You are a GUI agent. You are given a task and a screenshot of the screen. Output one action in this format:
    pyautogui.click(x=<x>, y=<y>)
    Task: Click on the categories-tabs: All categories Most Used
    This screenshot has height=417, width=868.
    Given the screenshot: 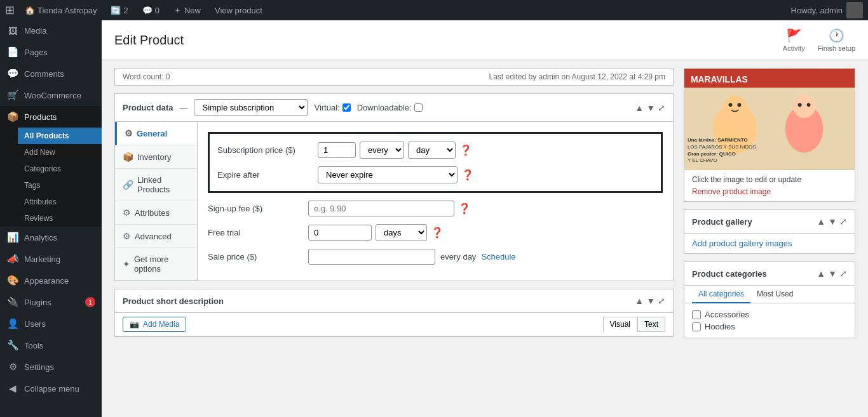 What is the action you would take?
    pyautogui.click(x=770, y=295)
    